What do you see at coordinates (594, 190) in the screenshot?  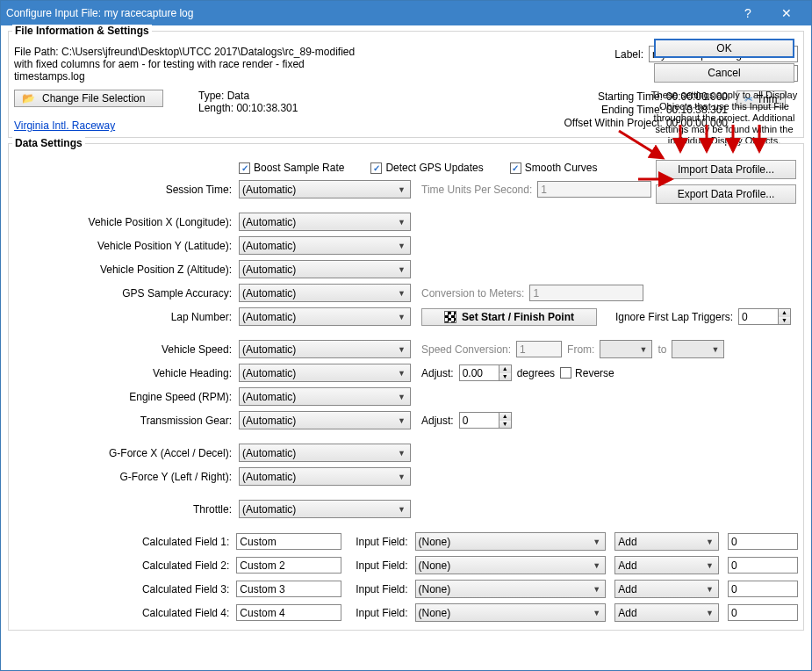 I see `tups-input` at bounding box center [594, 190].